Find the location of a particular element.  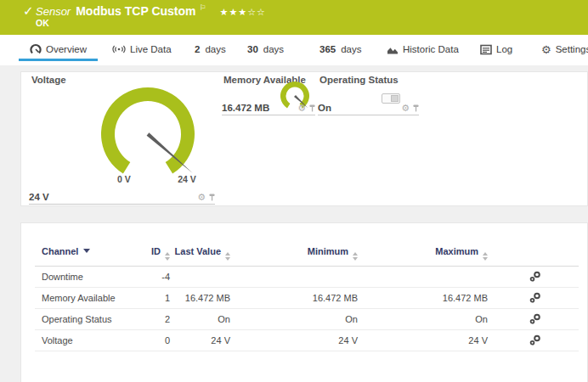

operating-status-value: On is located at coordinates (325, 108).